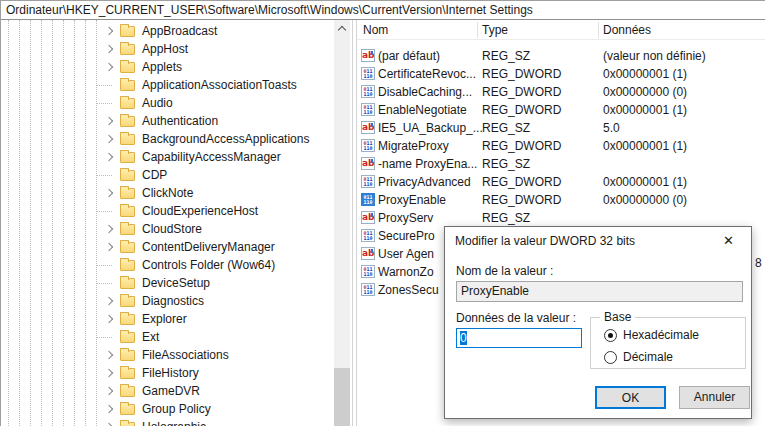 This screenshot has width=765, height=426. Describe the element at coordinates (166, 175) in the screenshot. I see `tree-item: CDP` at that location.